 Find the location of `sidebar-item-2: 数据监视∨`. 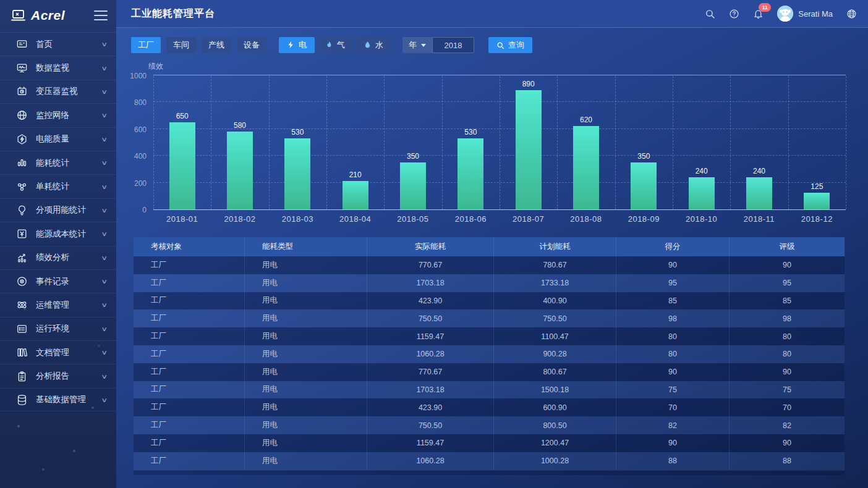

sidebar-item-2: 数据监视∨ is located at coordinates (58, 67).